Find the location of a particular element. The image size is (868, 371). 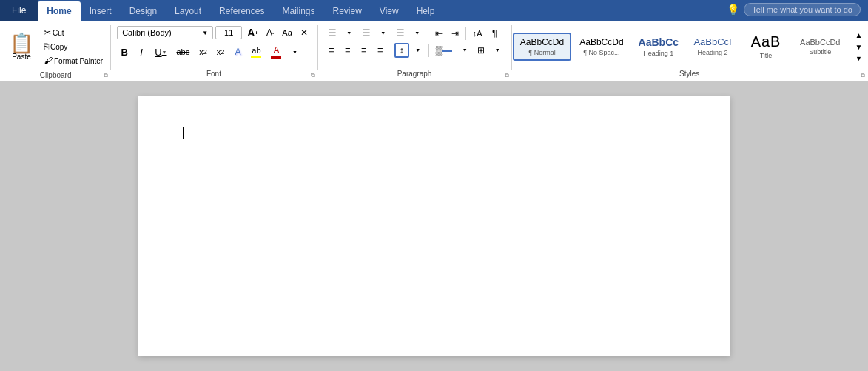

superscript-button: x2 is located at coordinates (221, 52).